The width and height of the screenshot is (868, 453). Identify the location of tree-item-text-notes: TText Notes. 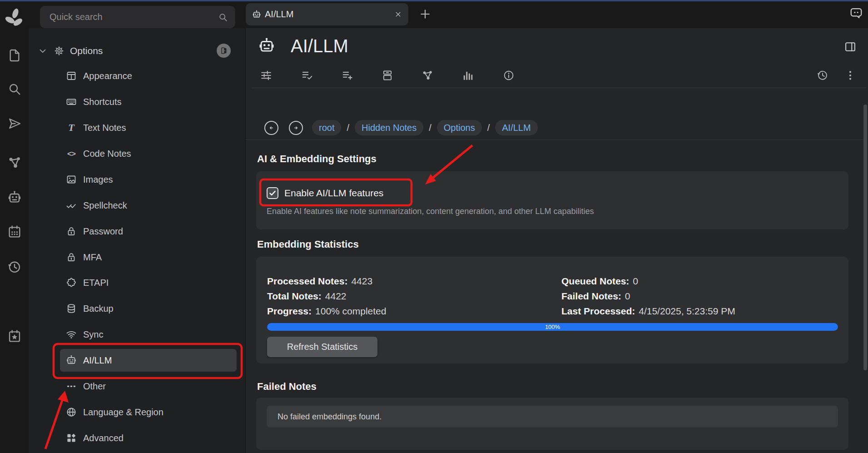
(148, 128).